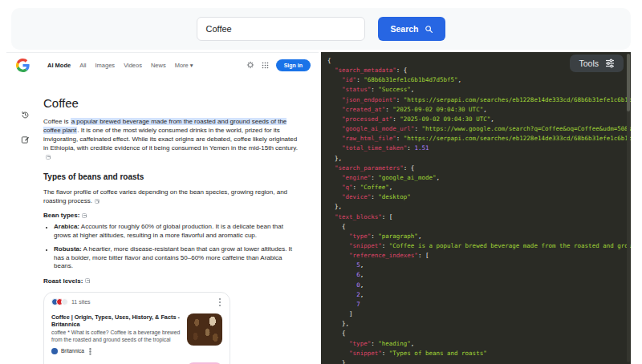 The width and height of the screenshot is (642, 364). Describe the element at coordinates (321, 29) in the screenshot. I see `search-bar: Search` at that location.